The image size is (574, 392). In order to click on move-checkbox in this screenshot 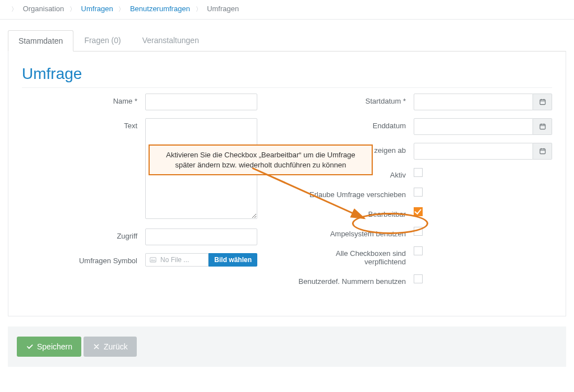, I will do `click(418, 192)`.